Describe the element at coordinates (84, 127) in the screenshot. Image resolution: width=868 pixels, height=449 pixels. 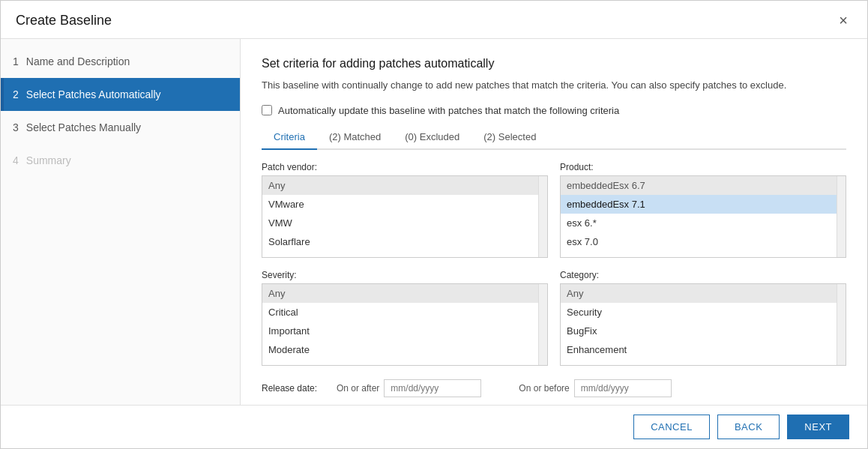
I see `sidebar-item-label-3: Select Patches Manually` at that location.